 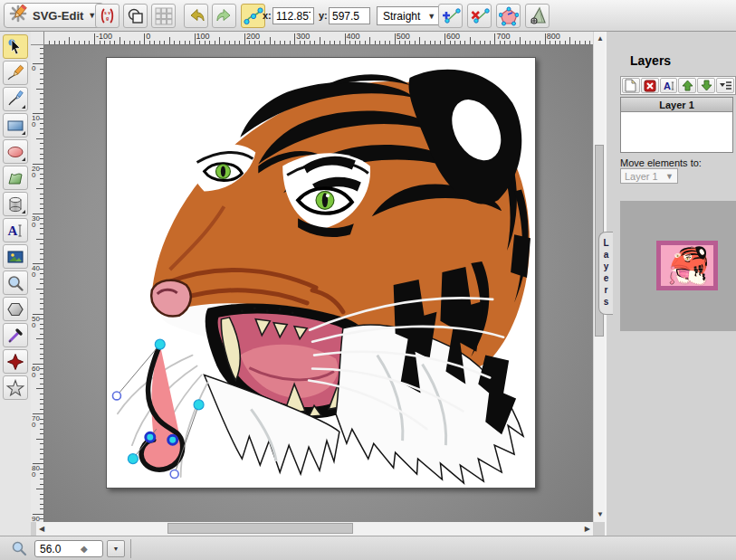 I want to click on move-elements-select: Layer 1 ▼, so click(x=649, y=176).